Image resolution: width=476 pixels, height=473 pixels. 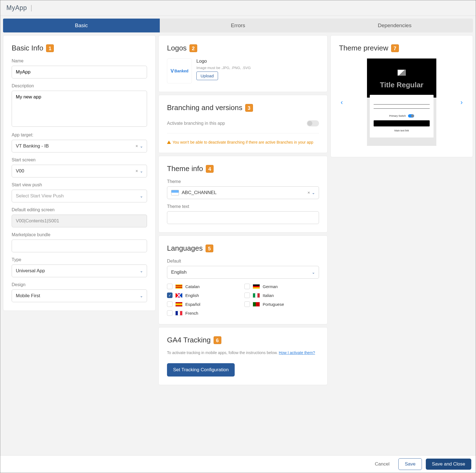 What do you see at coordinates (193, 287) in the screenshot?
I see `catalan-label: Catalan` at bounding box center [193, 287].